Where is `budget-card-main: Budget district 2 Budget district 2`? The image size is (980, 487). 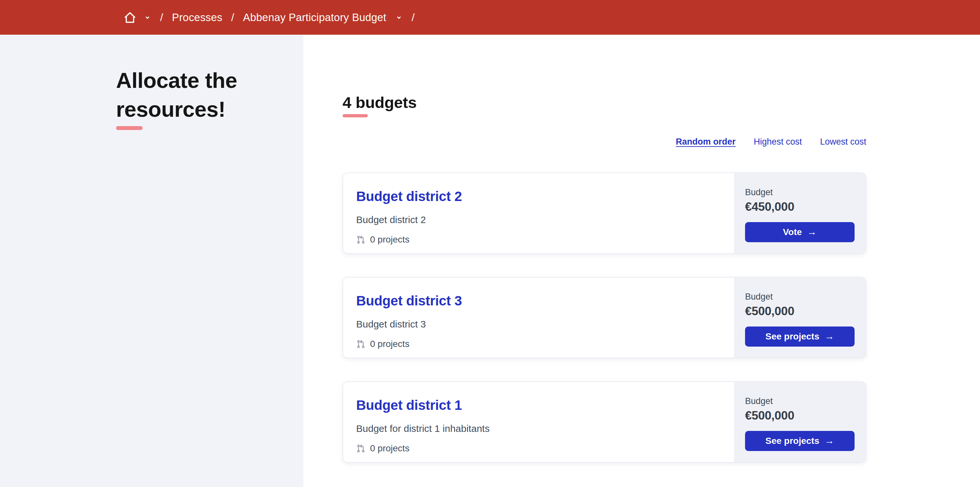 budget-card-main: Budget district 2 Budget district 2 is located at coordinates (539, 213).